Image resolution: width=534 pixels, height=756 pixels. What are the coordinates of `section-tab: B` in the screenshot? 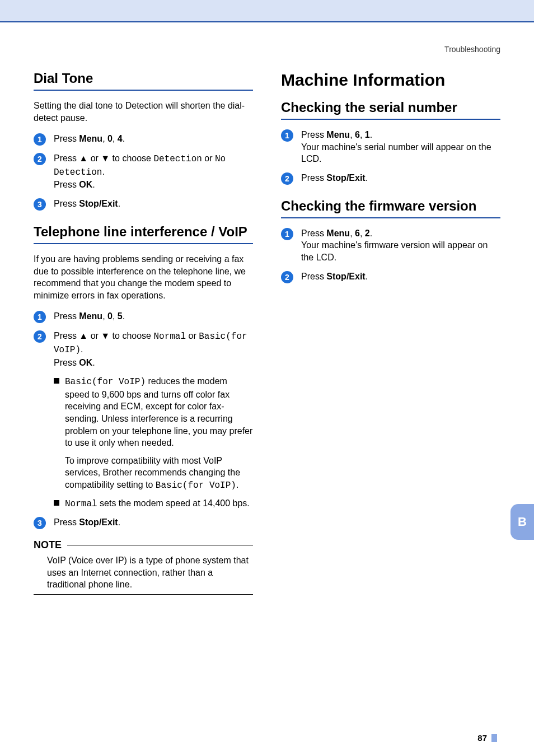 It's located at (522, 522).